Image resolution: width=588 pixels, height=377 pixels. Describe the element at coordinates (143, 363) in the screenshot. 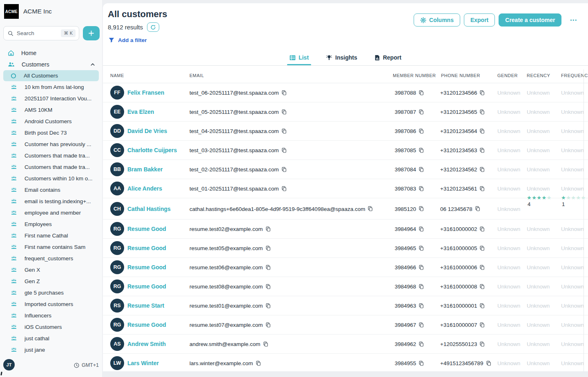

I see `customer-name-link: Lars Winter` at that location.